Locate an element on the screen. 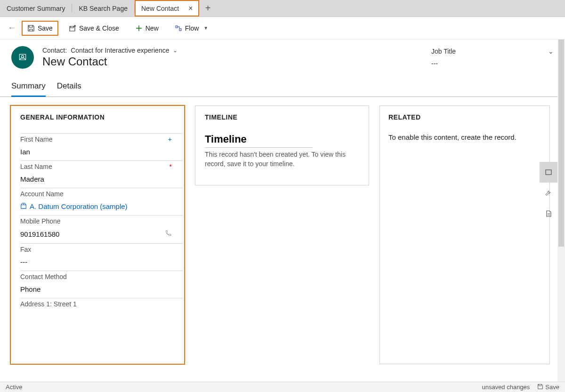  field-label: Address 1: Street 1 is located at coordinates (48, 304).